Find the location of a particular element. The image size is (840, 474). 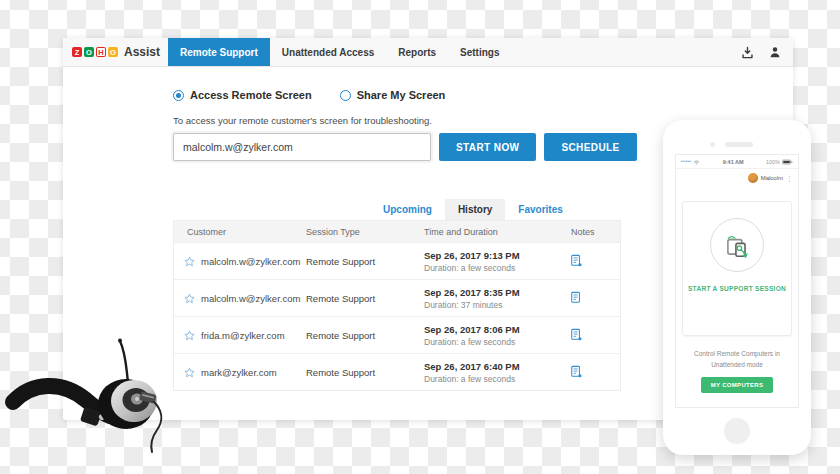

account-name: Malcolm is located at coordinates (772, 178).